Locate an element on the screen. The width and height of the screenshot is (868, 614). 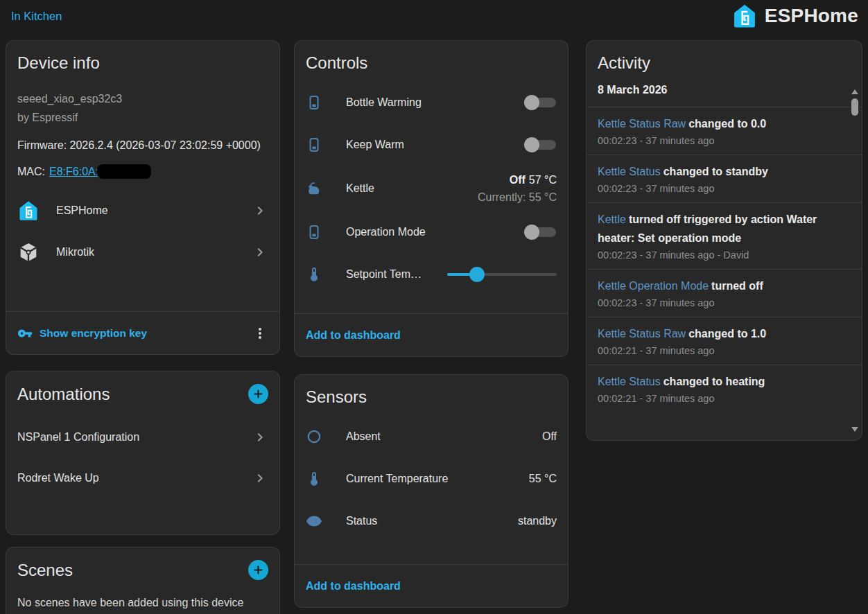
device-info-title: Device info is located at coordinates (58, 63).